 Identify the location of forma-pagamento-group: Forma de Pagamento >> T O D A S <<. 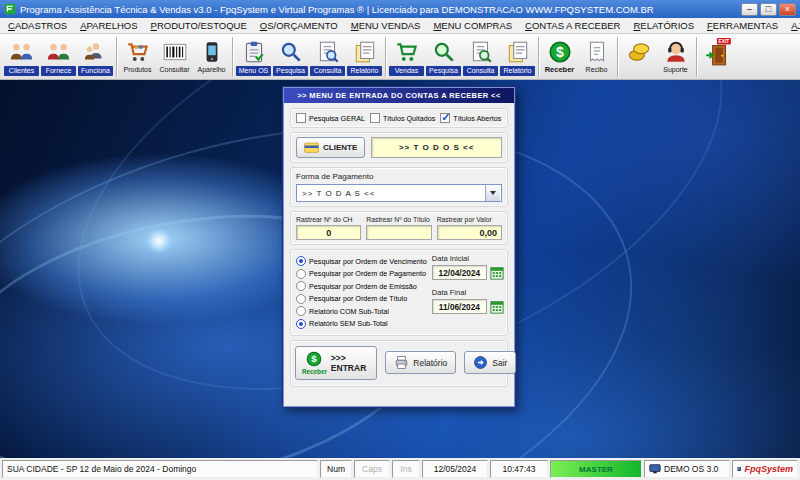
(399, 187).